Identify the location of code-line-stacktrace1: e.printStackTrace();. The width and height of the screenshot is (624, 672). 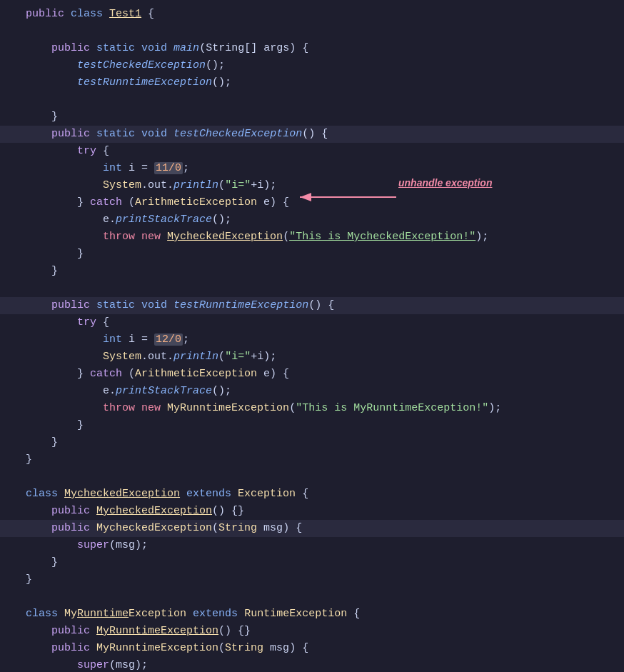
(312, 220).